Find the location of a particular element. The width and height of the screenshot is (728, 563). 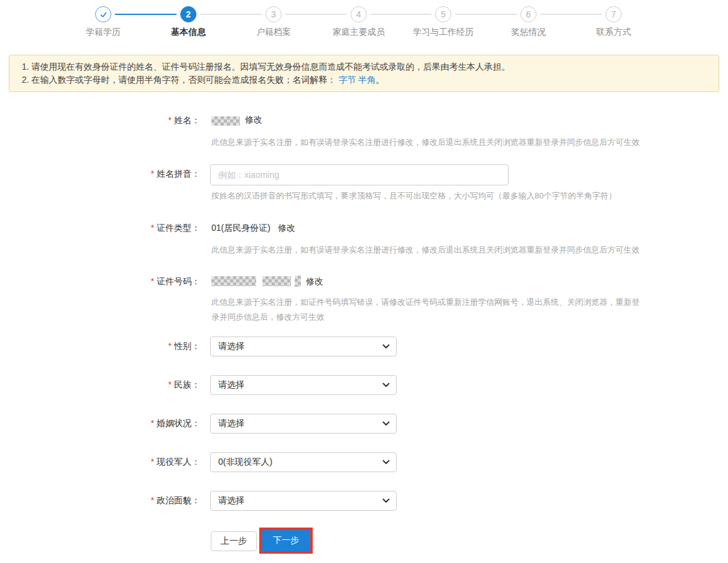

step-item-academic-record: 学籍学历 is located at coordinates (103, 22).